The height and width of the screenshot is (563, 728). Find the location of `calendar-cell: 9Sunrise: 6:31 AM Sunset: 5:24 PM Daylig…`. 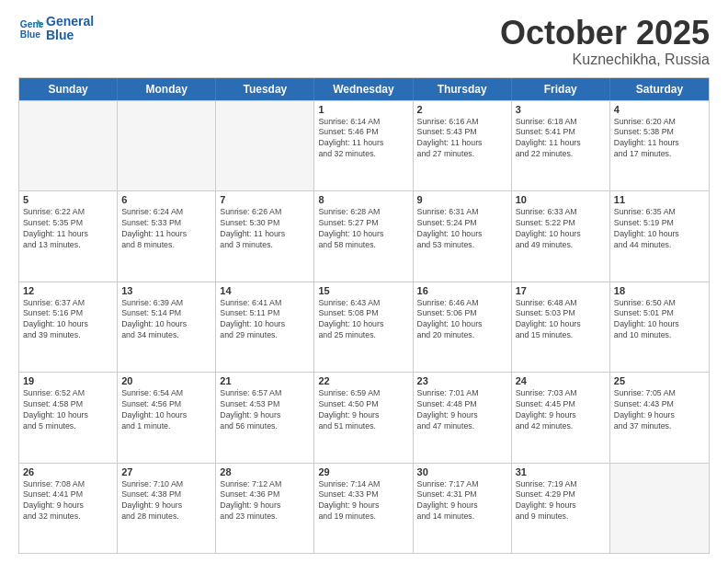

calendar-cell: 9Sunrise: 6:31 AM Sunset: 5:24 PM Daylig… is located at coordinates (463, 236).